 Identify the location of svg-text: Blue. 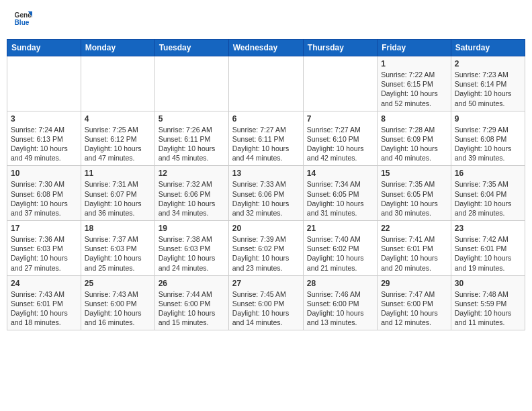
(22, 23).